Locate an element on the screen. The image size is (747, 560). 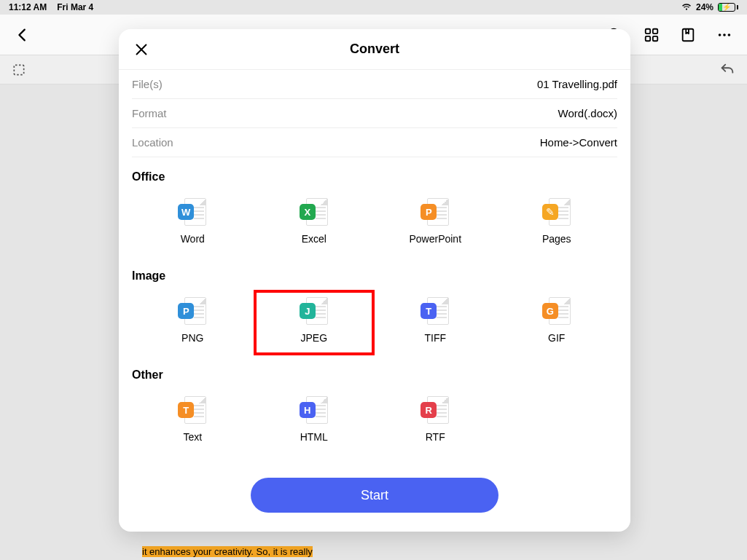
format-label: JPEG is located at coordinates (313, 338).